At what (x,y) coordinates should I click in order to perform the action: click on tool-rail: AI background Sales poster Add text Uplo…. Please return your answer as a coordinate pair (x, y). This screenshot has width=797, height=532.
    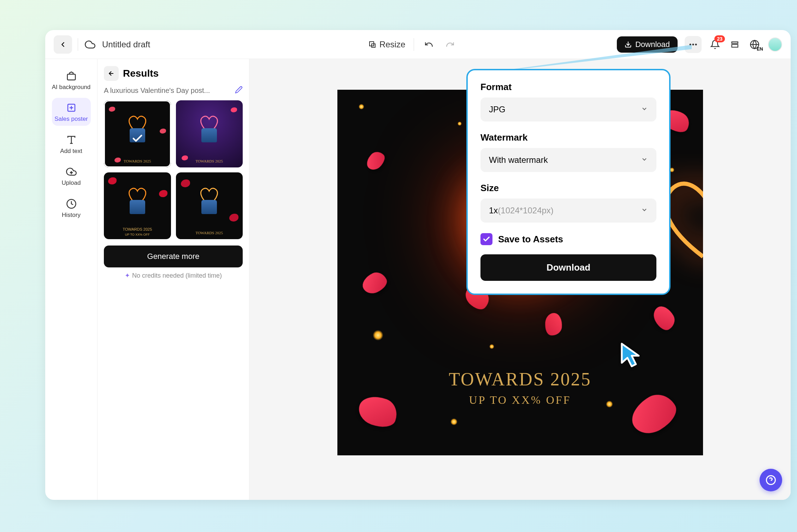
    Looking at the image, I should click on (71, 279).